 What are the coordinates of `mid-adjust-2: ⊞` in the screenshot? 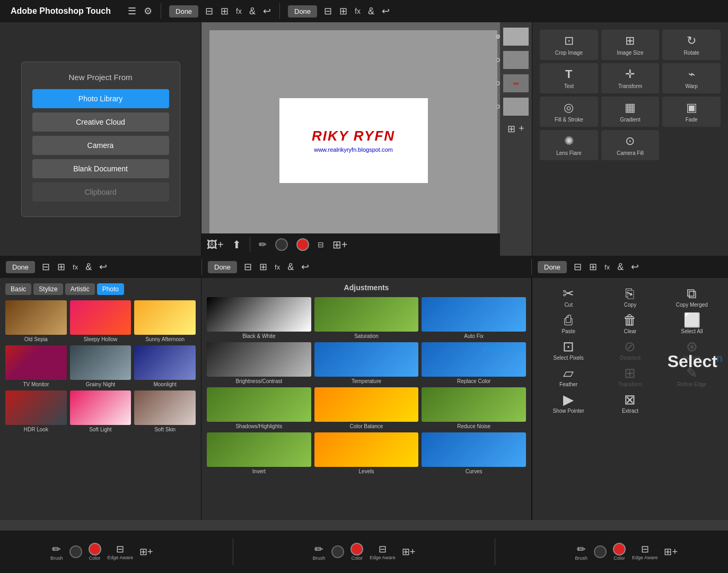 It's located at (263, 267).